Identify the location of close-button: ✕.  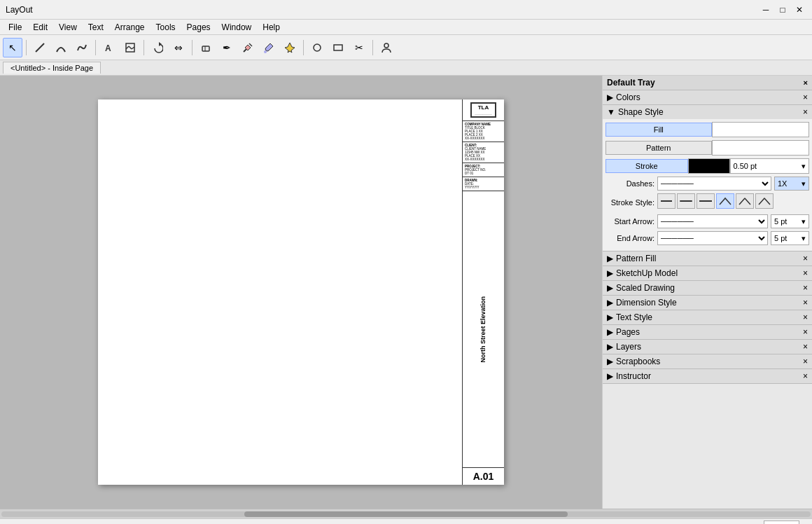
(799, 10).